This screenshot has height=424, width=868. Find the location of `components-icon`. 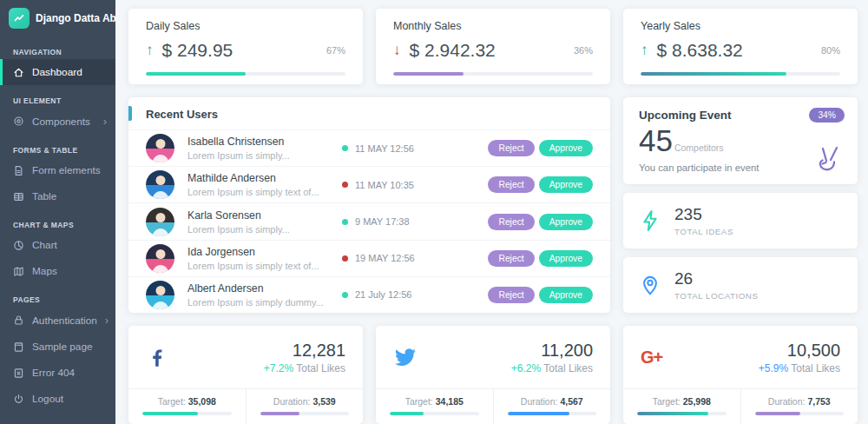

components-icon is located at coordinates (19, 122).